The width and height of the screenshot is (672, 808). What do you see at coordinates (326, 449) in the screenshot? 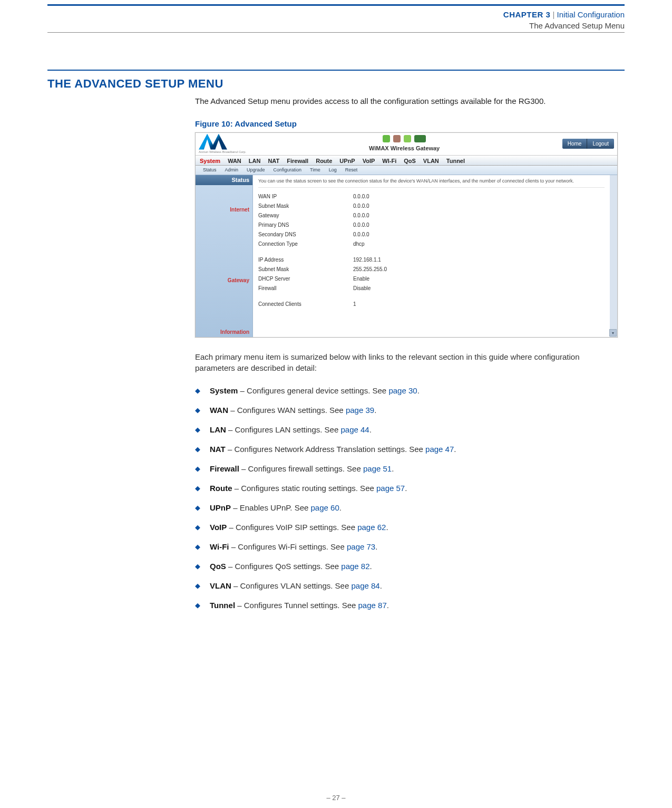
I see `menu-item-desc: – Configures Network Address Translation…` at bounding box center [326, 449].